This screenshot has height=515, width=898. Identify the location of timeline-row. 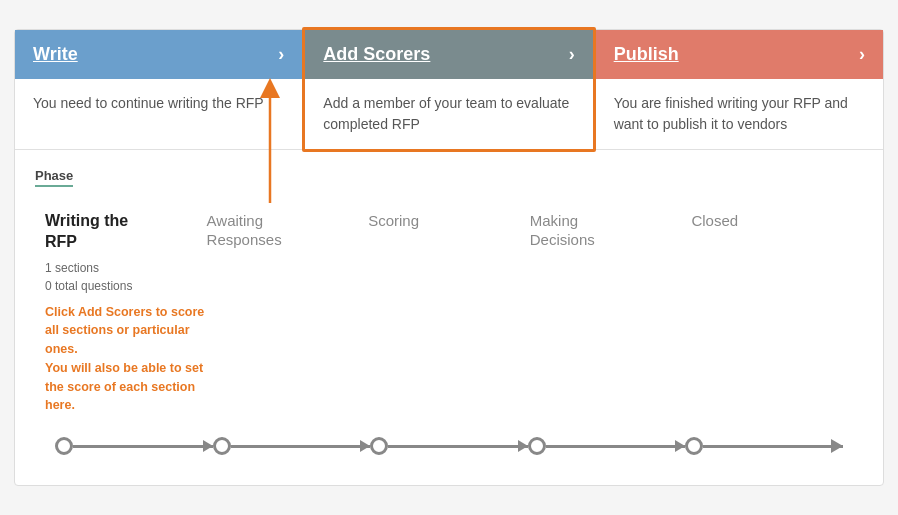
(449, 450).